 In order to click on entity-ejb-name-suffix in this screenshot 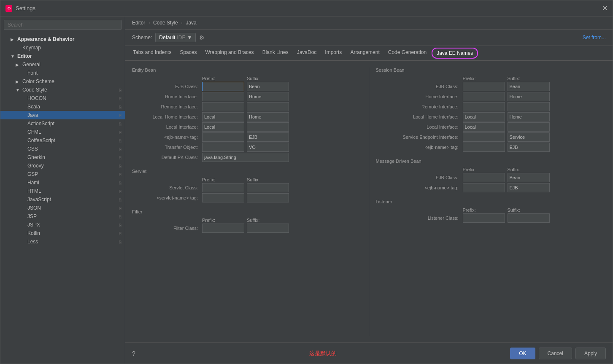, I will do `click(268, 137)`.